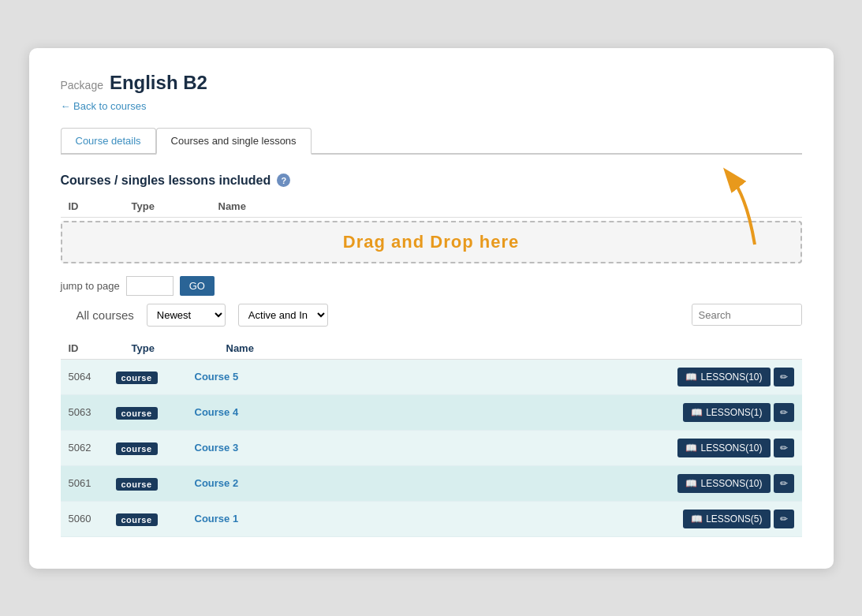 This screenshot has height=616, width=862. What do you see at coordinates (150, 286) in the screenshot?
I see `jump-to-page-input` at bounding box center [150, 286].